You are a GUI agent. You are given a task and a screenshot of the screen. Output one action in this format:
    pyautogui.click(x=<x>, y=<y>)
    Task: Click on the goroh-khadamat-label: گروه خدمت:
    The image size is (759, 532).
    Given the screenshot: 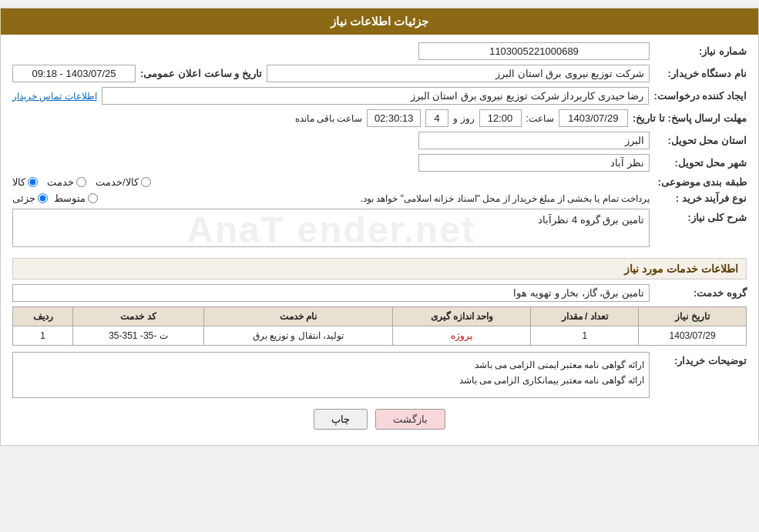 What is the action you would take?
    pyautogui.click(x=700, y=293)
    